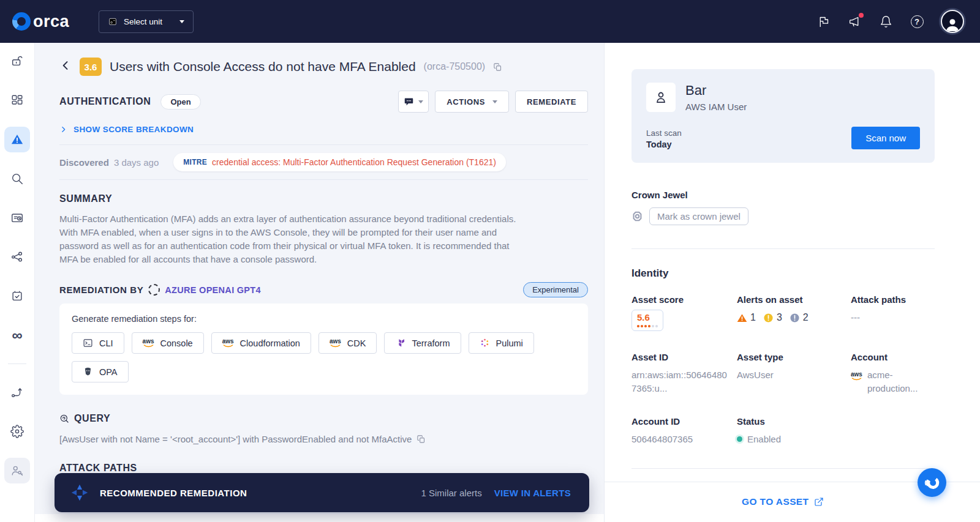  I want to click on mark-crown-jewel-button: Mark as crown jewel, so click(699, 217).